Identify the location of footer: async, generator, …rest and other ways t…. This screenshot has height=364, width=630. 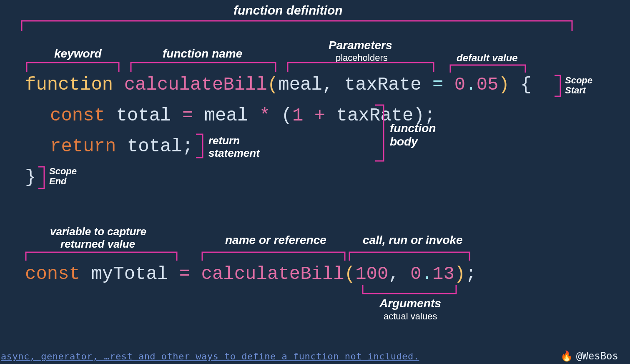
(315, 356).